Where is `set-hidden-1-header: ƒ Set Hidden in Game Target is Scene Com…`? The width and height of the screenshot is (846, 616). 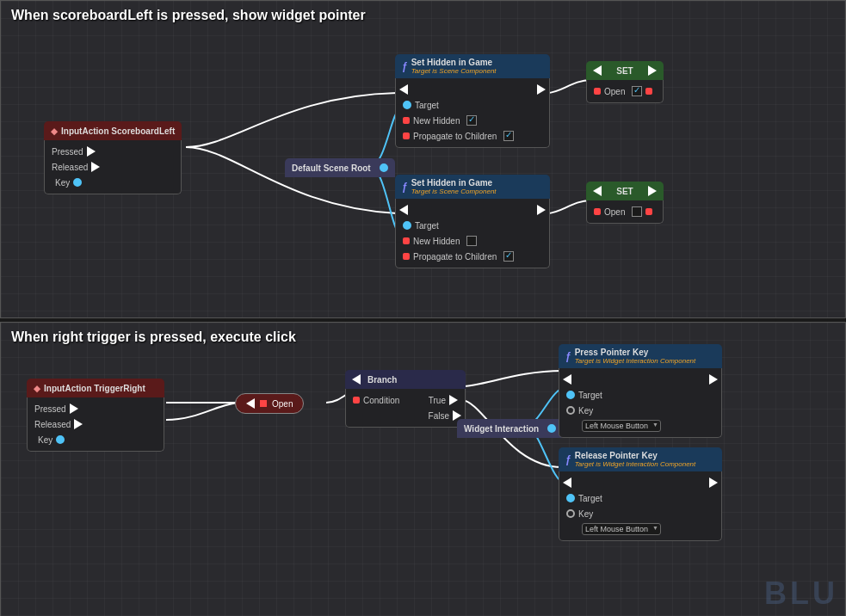 set-hidden-1-header: ƒ Set Hidden in Game Target is Scene Com… is located at coordinates (472, 66).